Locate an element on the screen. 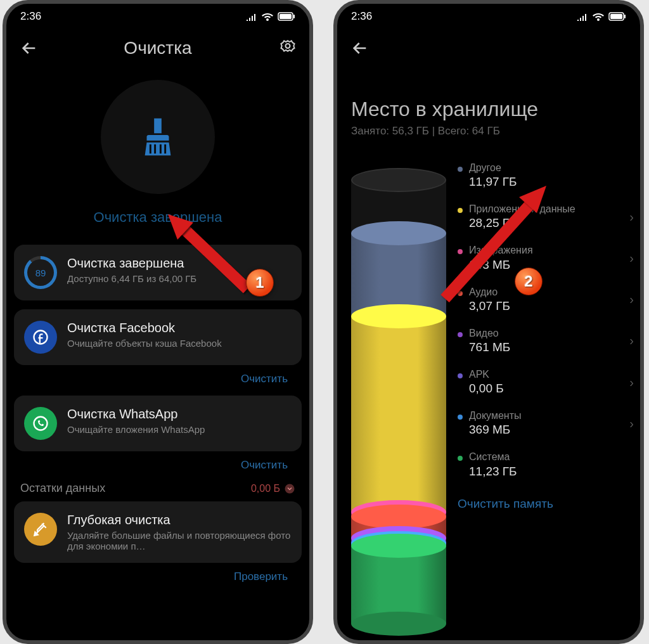  legend-label: Документы is located at coordinates (550, 416).